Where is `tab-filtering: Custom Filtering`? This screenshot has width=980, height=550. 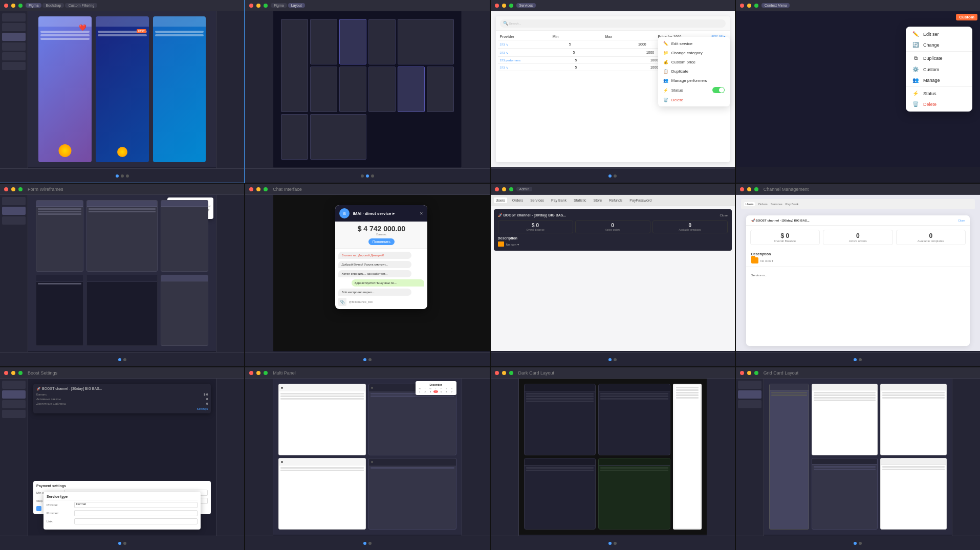
tab-filtering: Custom Filtering is located at coordinates (81, 5).